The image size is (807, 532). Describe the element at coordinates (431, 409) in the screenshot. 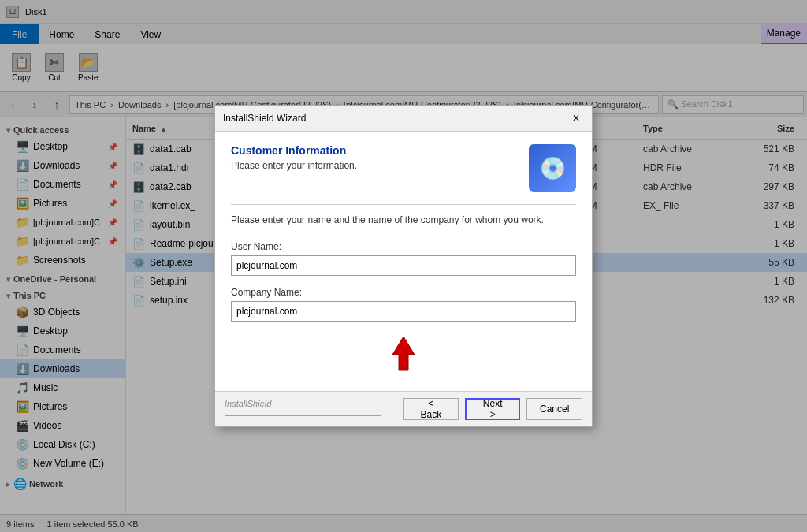

I see `back-button-dialog: < Back` at that location.